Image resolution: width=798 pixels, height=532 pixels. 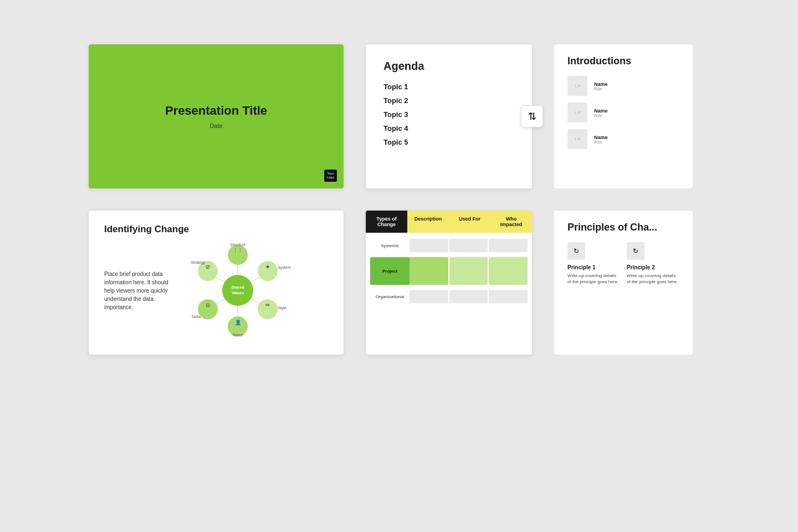 What do you see at coordinates (390, 297) in the screenshot?
I see `organizational-label: Organizational` at bounding box center [390, 297].